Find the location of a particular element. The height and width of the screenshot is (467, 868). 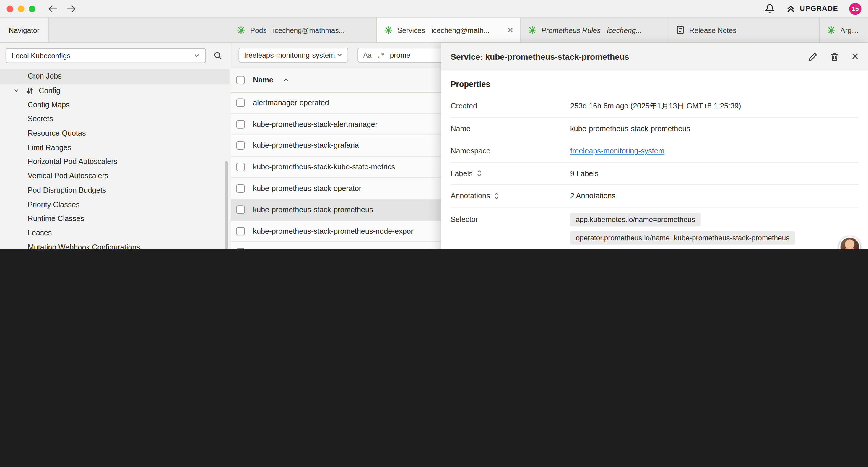

property-label: Annotations is located at coordinates (510, 196).